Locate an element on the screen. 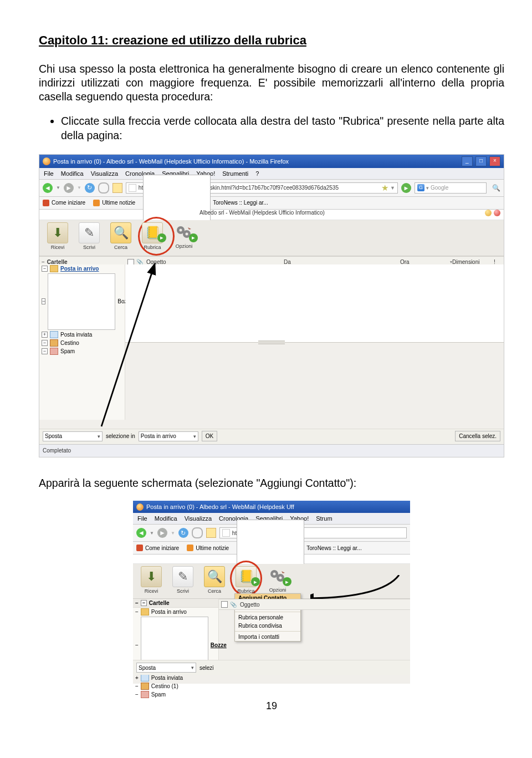 The width and height of the screenshot is (532, 758). splitter is located at coordinates (272, 343).